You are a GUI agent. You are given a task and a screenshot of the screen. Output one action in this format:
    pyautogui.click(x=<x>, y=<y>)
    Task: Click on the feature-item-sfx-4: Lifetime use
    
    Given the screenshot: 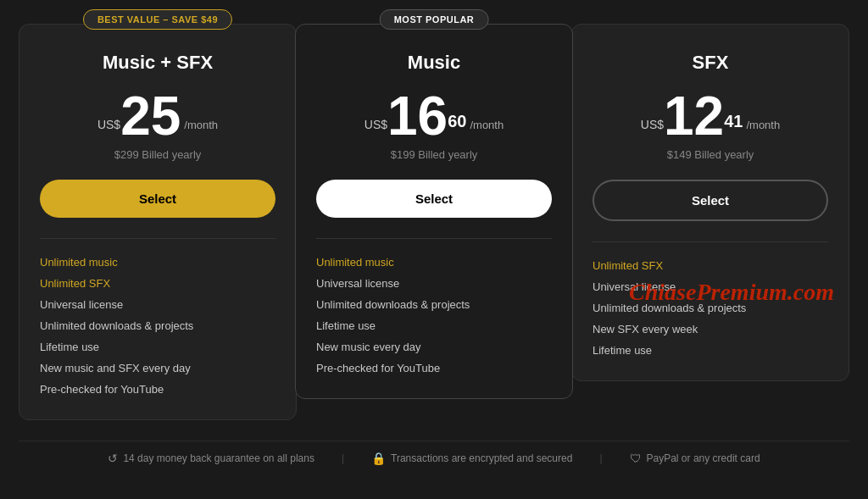 What is the action you would take?
    pyautogui.click(x=710, y=351)
    